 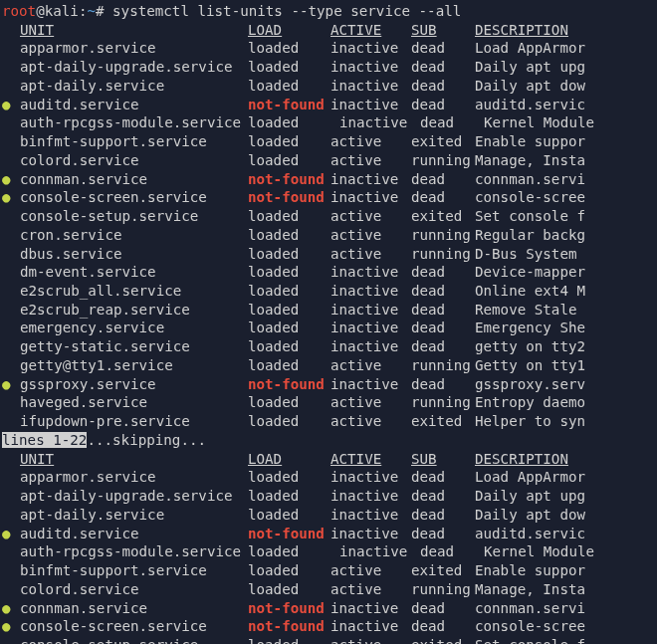 I want to click on prompt-symbol: #, so click(x=100, y=11).